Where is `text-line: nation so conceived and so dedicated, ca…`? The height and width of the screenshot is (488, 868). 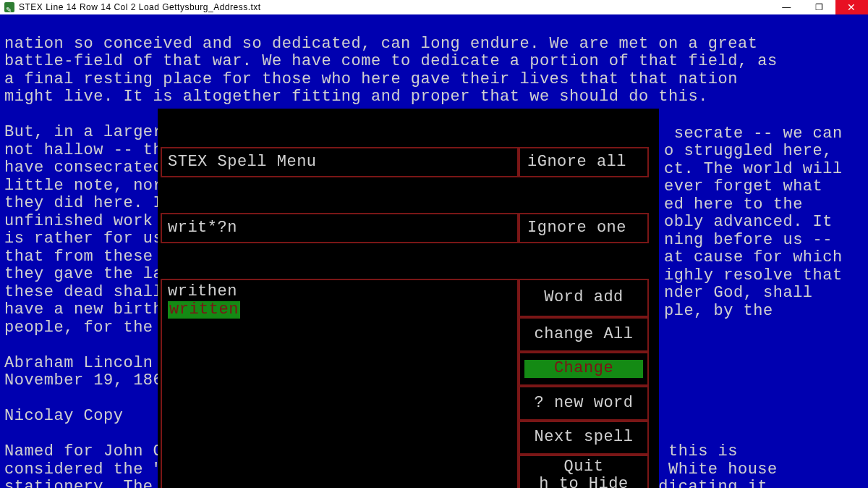 text-line: nation so conceived and so dedicated, ca… is located at coordinates (380, 43).